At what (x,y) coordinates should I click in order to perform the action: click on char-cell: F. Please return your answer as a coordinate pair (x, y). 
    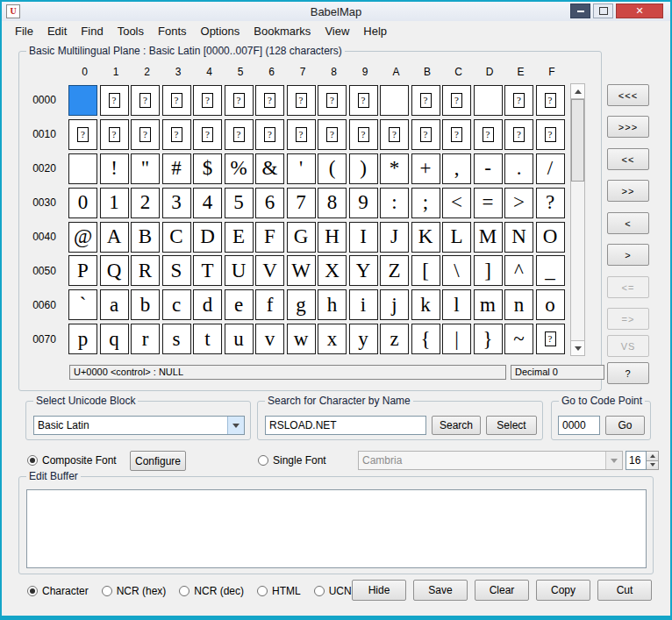
    Looking at the image, I should click on (270, 237).